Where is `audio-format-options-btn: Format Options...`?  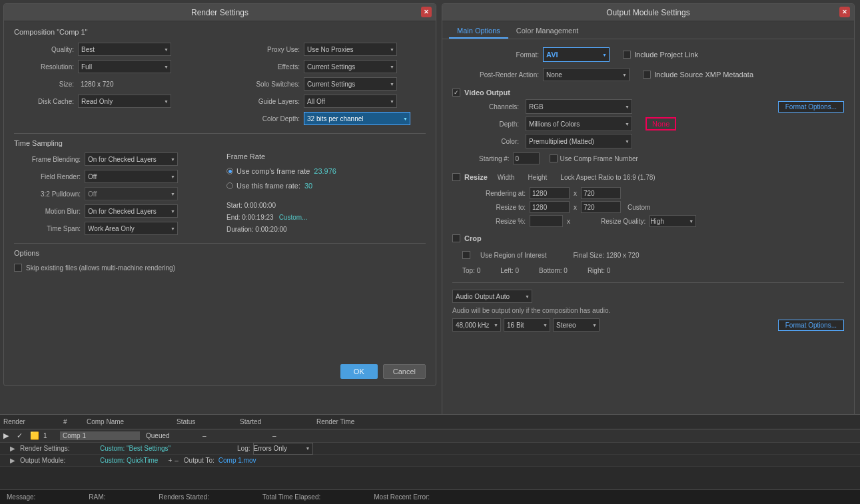 audio-format-options-btn: Format Options... is located at coordinates (811, 325).